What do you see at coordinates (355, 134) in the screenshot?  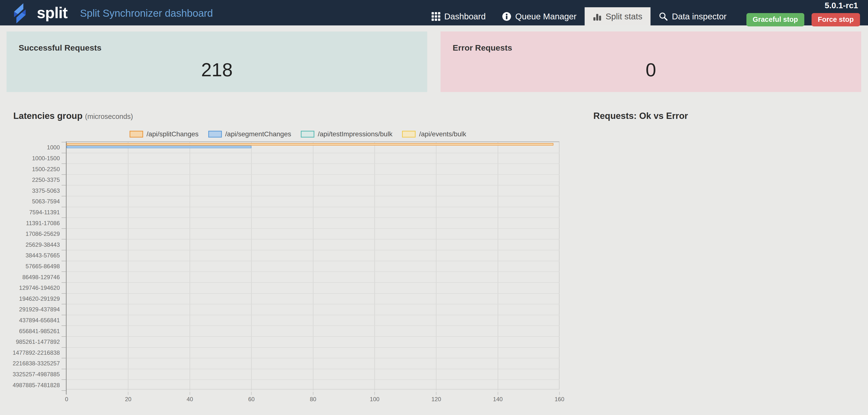 I see `legend-label: /api/testImpressions/bulk` at bounding box center [355, 134].